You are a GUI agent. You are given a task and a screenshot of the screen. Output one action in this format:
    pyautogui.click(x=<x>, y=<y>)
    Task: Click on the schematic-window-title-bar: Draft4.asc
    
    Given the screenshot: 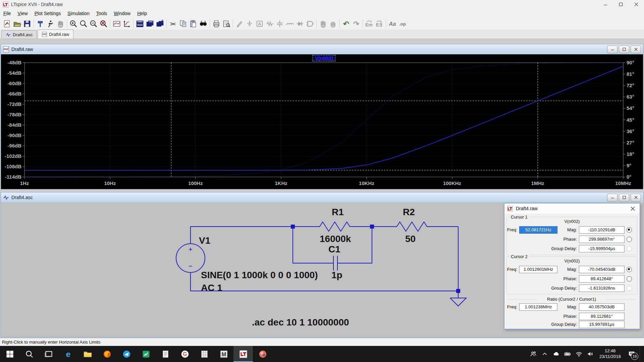 What is the action you would take?
    pyautogui.click(x=322, y=198)
    